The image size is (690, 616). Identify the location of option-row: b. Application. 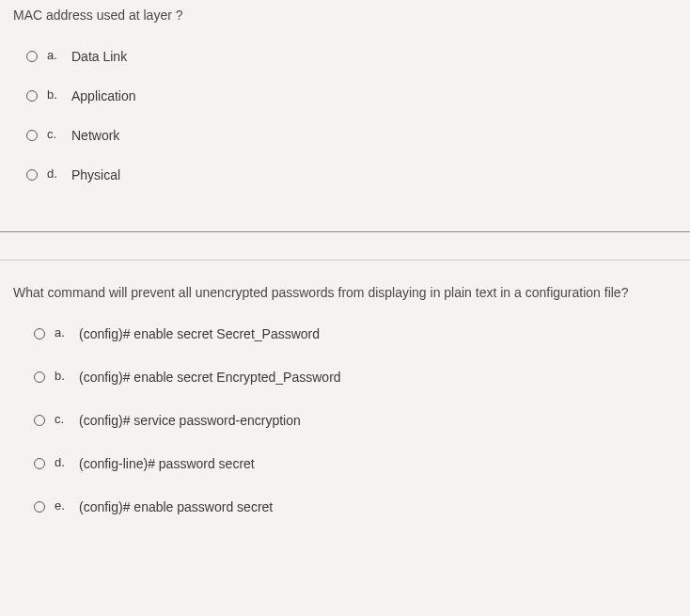
(352, 96).